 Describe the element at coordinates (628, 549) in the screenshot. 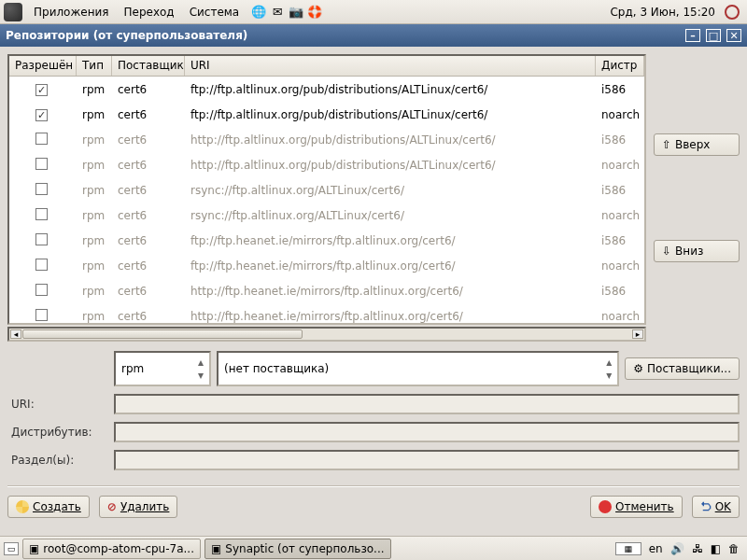

I see `workspace-switcher: ▦` at that location.